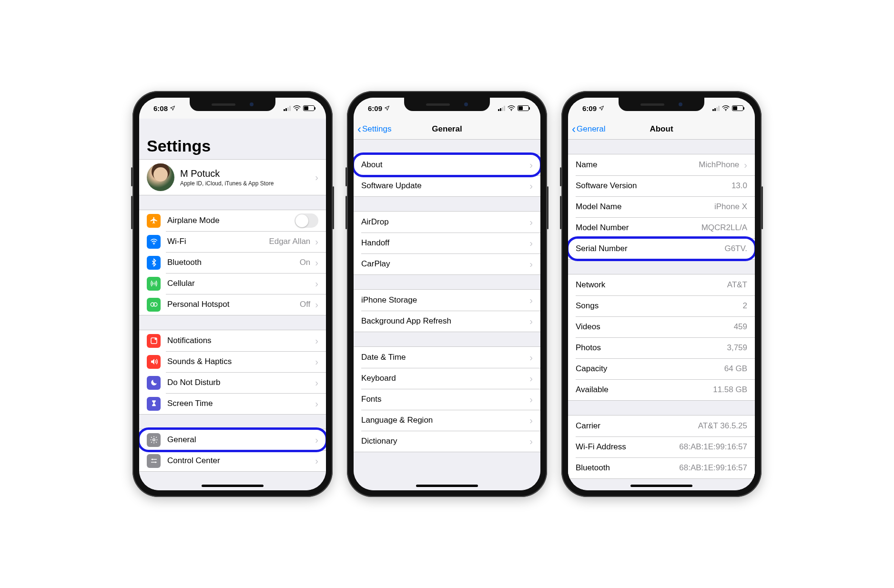  What do you see at coordinates (290, 242) in the screenshot?
I see `row-value: Edgar Allan` at bounding box center [290, 242].